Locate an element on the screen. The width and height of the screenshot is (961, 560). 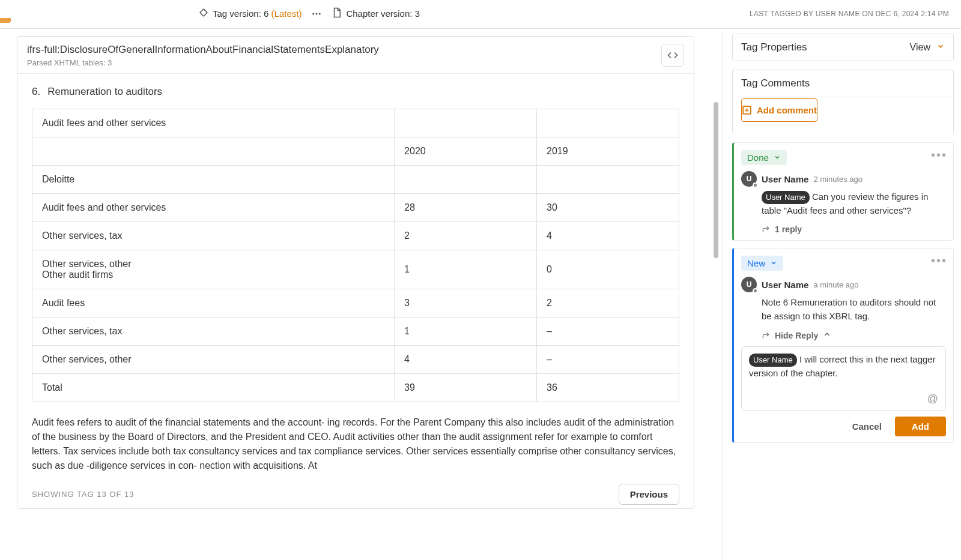
mention-icon: @ is located at coordinates (843, 399).